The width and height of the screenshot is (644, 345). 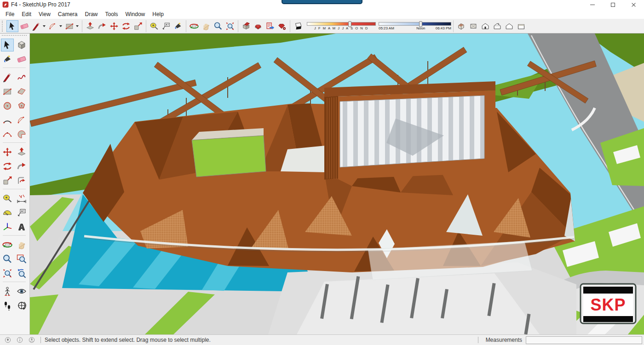 What do you see at coordinates (20, 340) in the screenshot?
I see `credits-icon` at bounding box center [20, 340].